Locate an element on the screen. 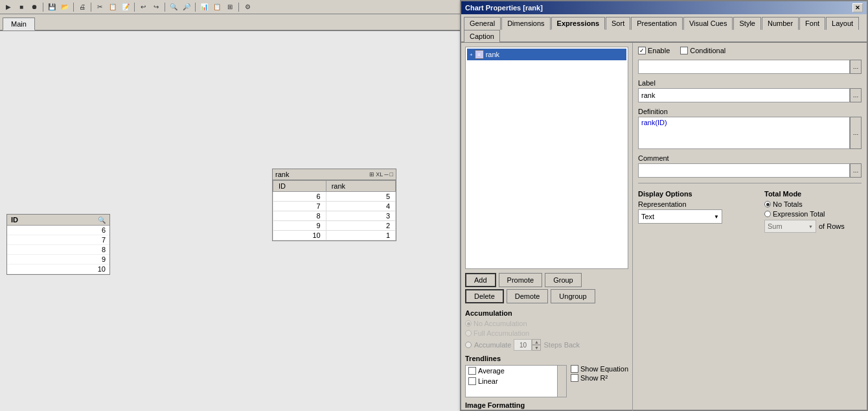  conditional-checkbox is located at coordinates (684, 51).